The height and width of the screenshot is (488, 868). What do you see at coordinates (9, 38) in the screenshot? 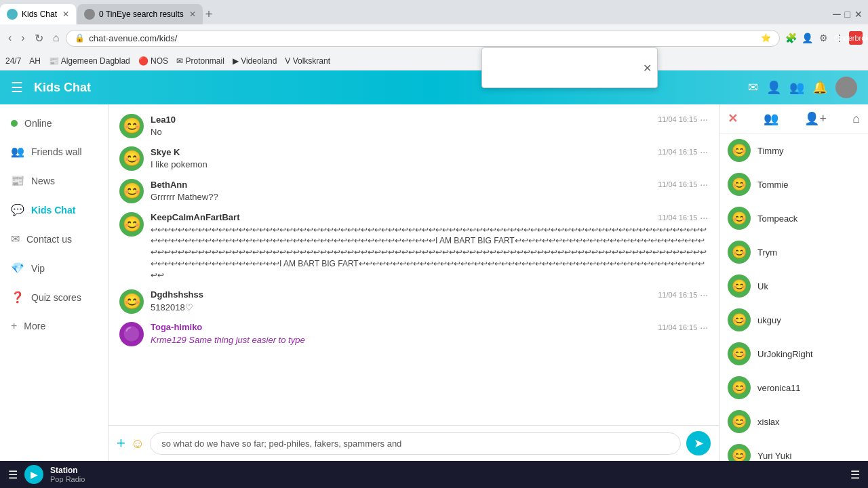
I see `back-button: ‹` at bounding box center [9, 38].